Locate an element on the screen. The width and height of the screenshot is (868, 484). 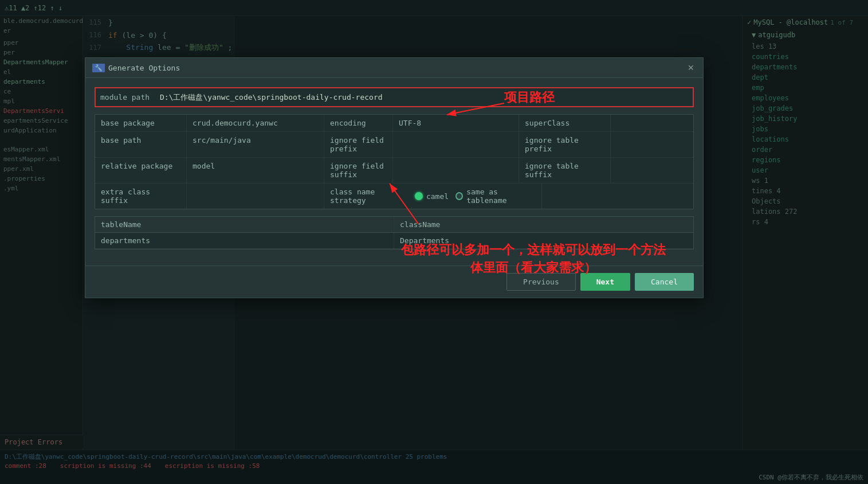
radio-camel-dot is located at coordinates (419, 196).